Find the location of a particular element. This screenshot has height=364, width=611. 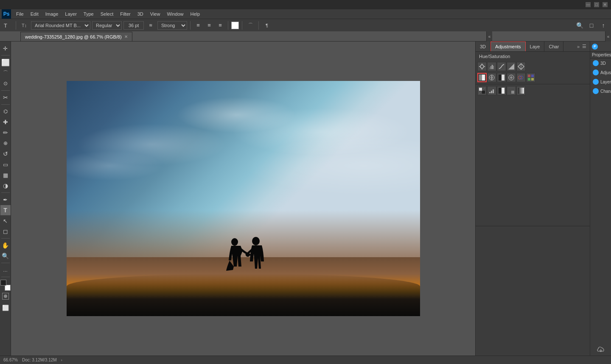

move-tool-btn: ✛ is located at coordinates (6, 48).